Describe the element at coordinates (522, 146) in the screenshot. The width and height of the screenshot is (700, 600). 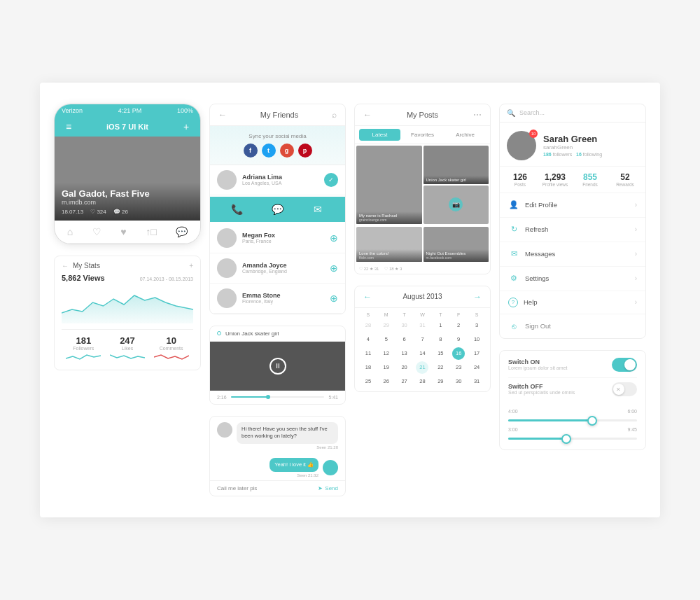
I see `profile-avatar-wrap: 10` at that location.